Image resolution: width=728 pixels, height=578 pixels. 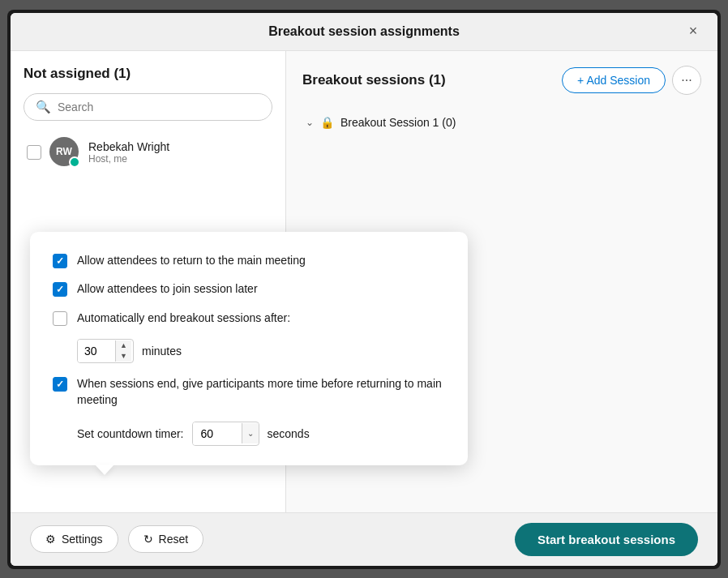 What do you see at coordinates (249, 319) in the screenshot?
I see `setting-auto-end: Automatically end breakout sessions afte…` at bounding box center [249, 319].